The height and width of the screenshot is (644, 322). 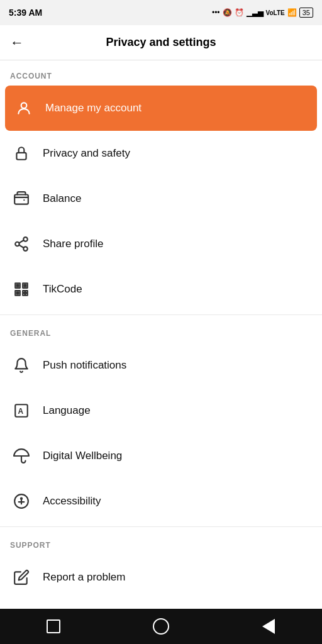 I want to click on qrcode-icon, so click(x=21, y=289).